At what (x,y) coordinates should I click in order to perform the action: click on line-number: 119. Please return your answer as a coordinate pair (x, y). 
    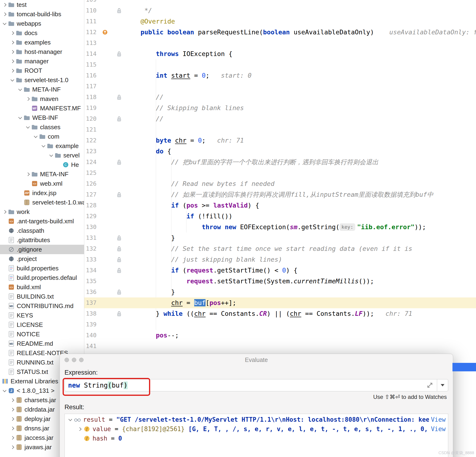
    Looking at the image, I should click on (91, 108).